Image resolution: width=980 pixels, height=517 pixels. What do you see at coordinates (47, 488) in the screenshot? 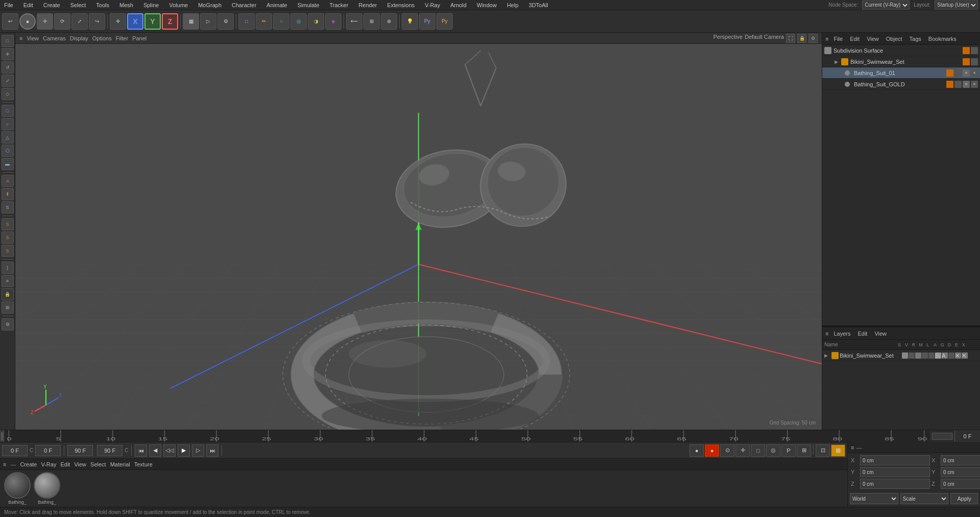
I see `material-item-2: Bathing_` at bounding box center [47, 488].